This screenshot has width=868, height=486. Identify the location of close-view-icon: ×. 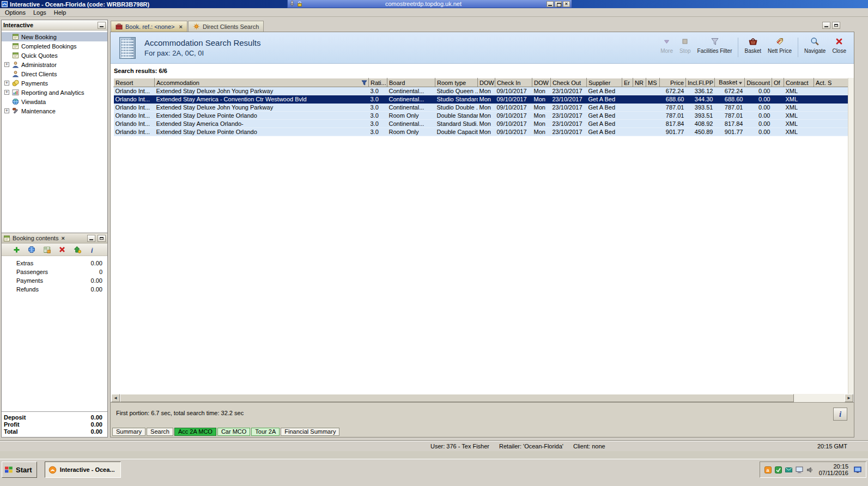
(63, 238).